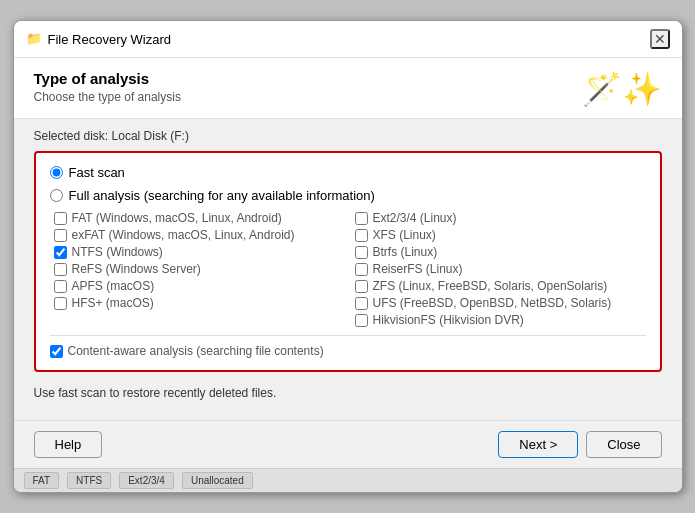  What do you see at coordinates (500, 218) in the screenshot?
I see `checkbox-row: Ext2/3/4 (Linux)` at bounding box center [500, 218].